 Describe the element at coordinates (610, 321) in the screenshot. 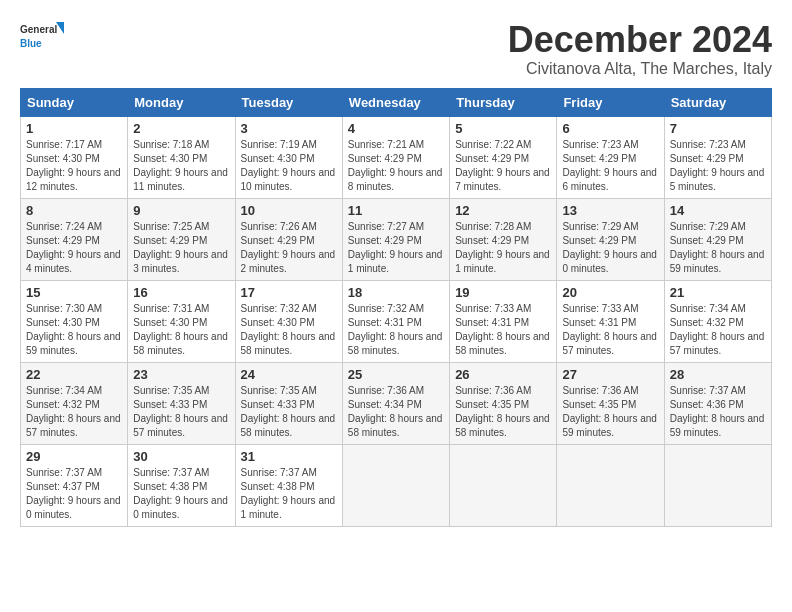

I see `list-item: 20 Sunrise: 7:33 AM Sunset: 4:31 PM Dayl…` at that location.